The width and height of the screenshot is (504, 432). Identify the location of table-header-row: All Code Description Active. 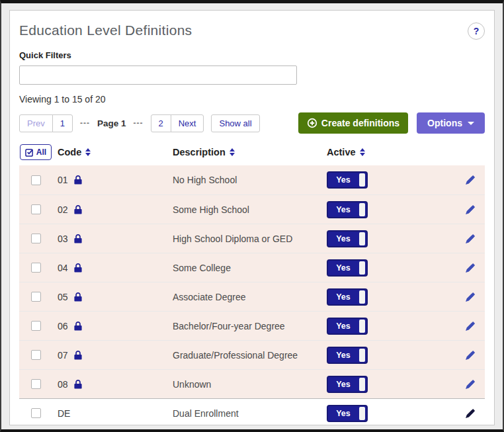
(252, 155).